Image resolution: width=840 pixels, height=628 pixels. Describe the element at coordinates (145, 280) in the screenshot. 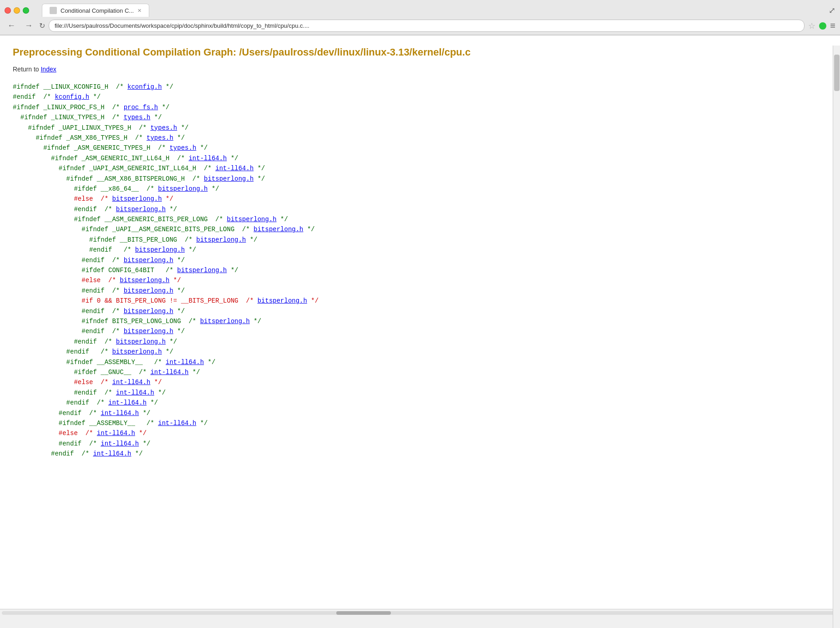

I see `bitsperlong-link-11: bitsperlong.h` at that location.